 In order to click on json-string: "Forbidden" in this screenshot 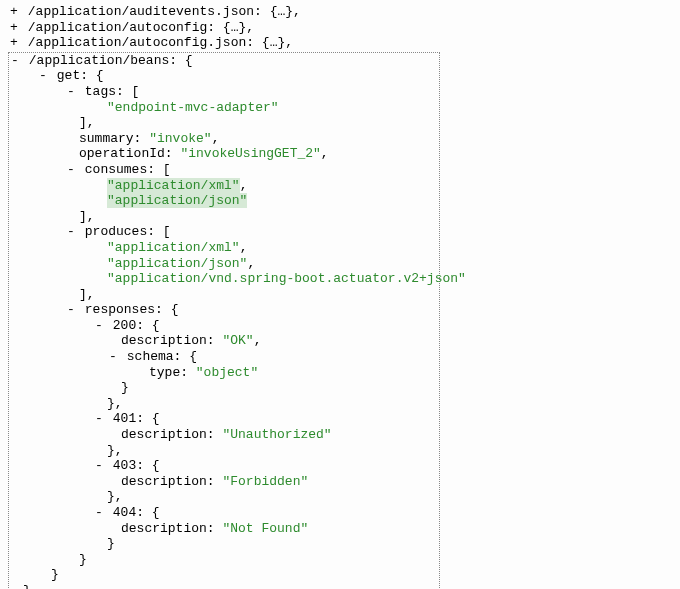, I will do `click(265, 482)`.